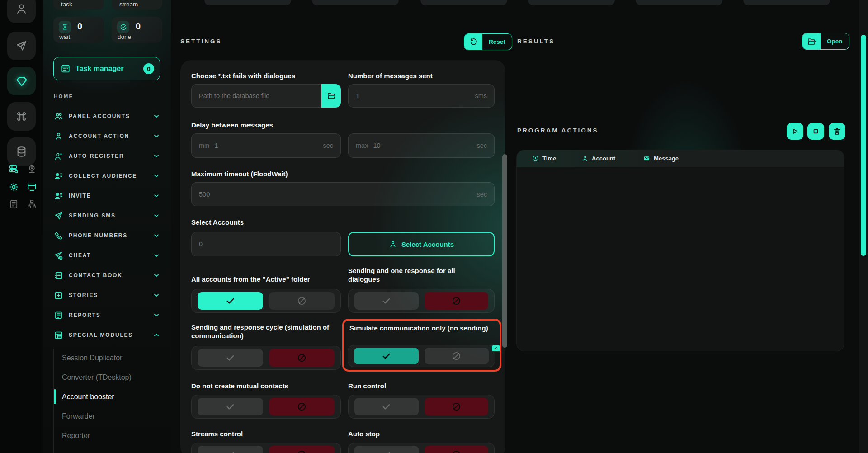  I want to click on sidebar-item-label: PANEL ACCOUNTS, so click(99, 116).